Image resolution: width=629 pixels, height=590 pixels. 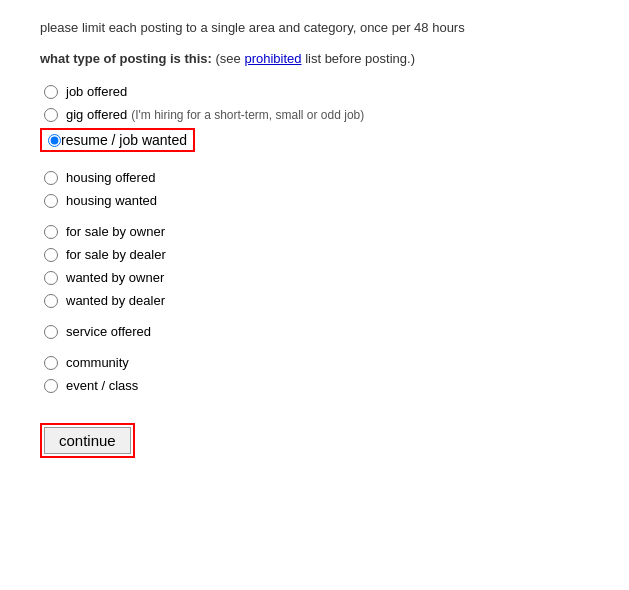 I want to click on label-service_offered: service offered, so click(x=108, y=332).